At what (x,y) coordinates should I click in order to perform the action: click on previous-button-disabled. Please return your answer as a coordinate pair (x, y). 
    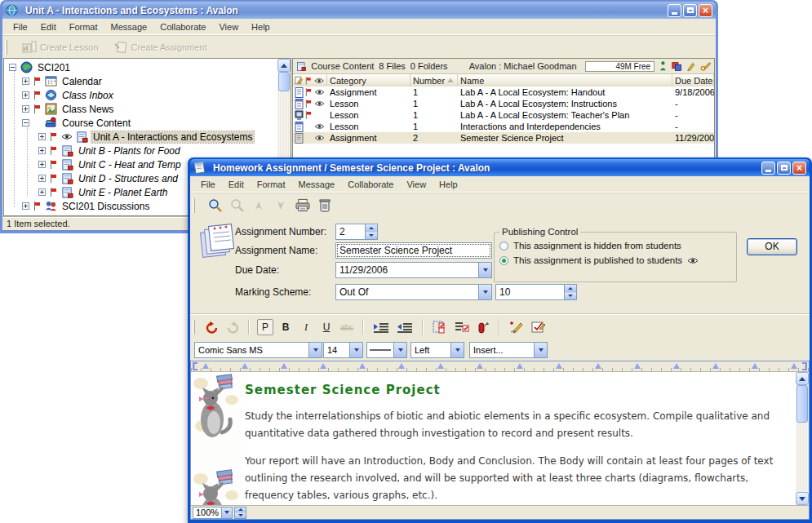
    Looking at the image, I should click on (259, 206).